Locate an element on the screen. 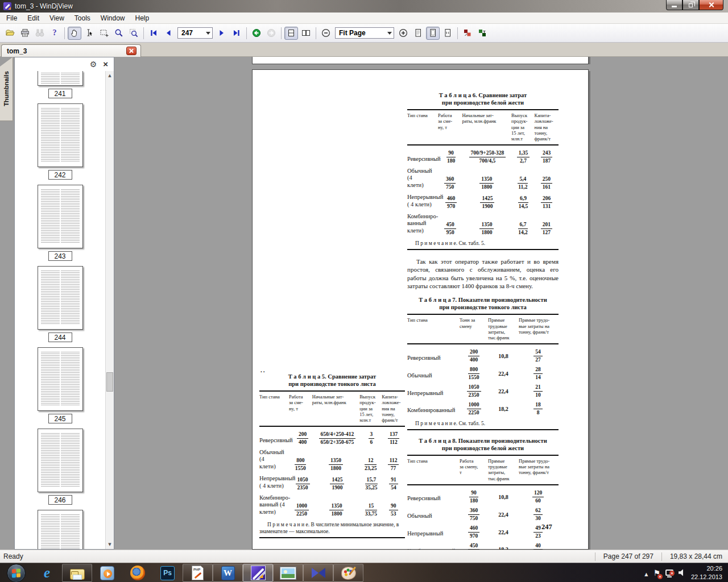  rect-select-button is located at coordinates (104, 33).